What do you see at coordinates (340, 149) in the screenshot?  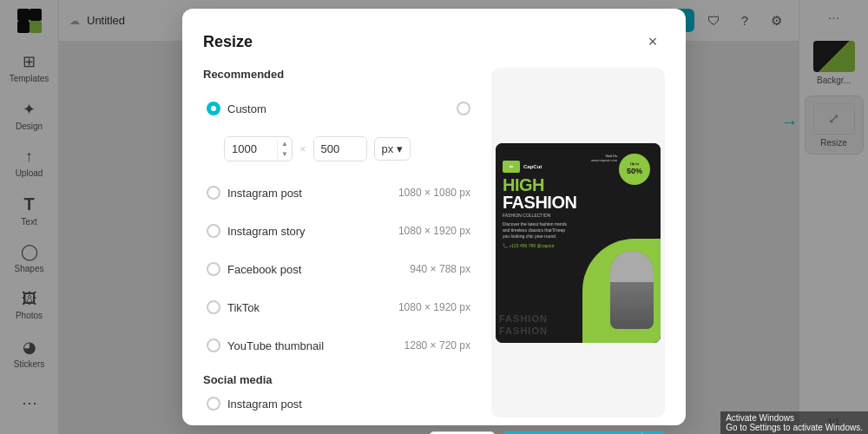 I see `height-input` at bounding box center [340, 149].